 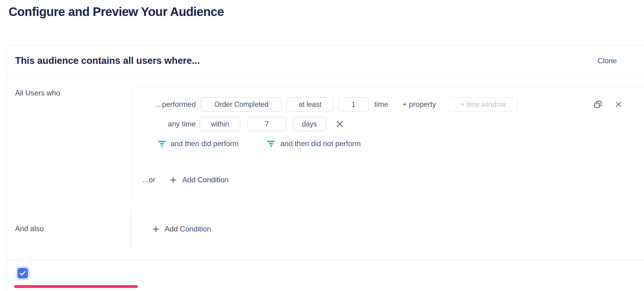 I want to click on duplicate-condition-button, so click(x=598, y=104).